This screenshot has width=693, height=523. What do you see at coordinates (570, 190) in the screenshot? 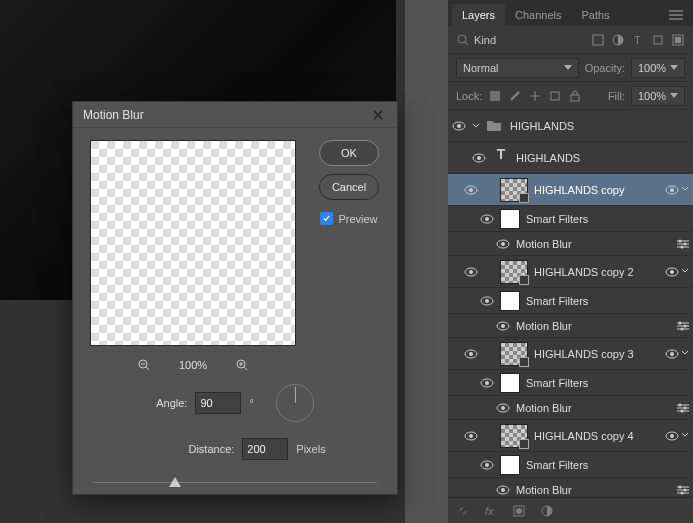
I see `layer-smart-object: HIGHLANDS copy` at bounding box center [570, 190].